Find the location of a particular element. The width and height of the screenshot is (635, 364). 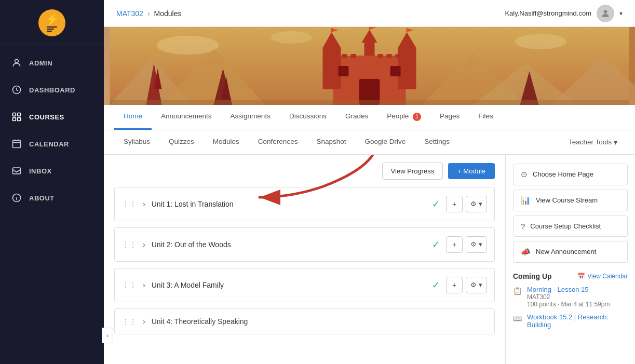

tab-announcements: Announcements is located at coordinates (186, 117).